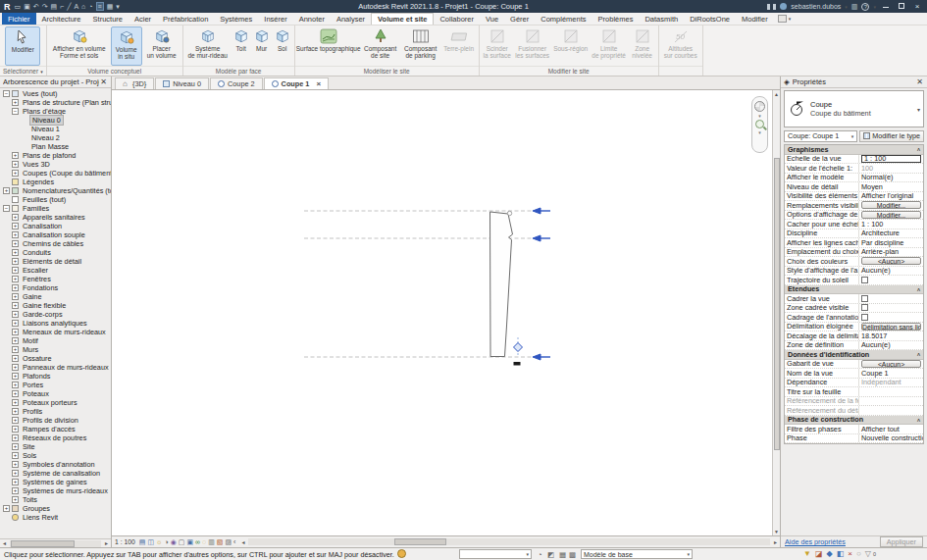 The width and height of the screenshot is (927, 560). I want to click on ribbon-button-surface-topographique: Surface topographique, so click(329, 46).